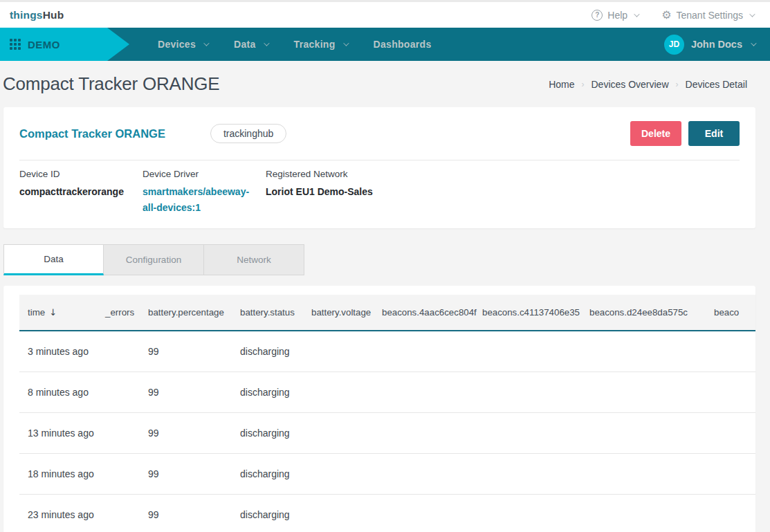  I want to click on nav-item-data: Data, so click(250, 44).